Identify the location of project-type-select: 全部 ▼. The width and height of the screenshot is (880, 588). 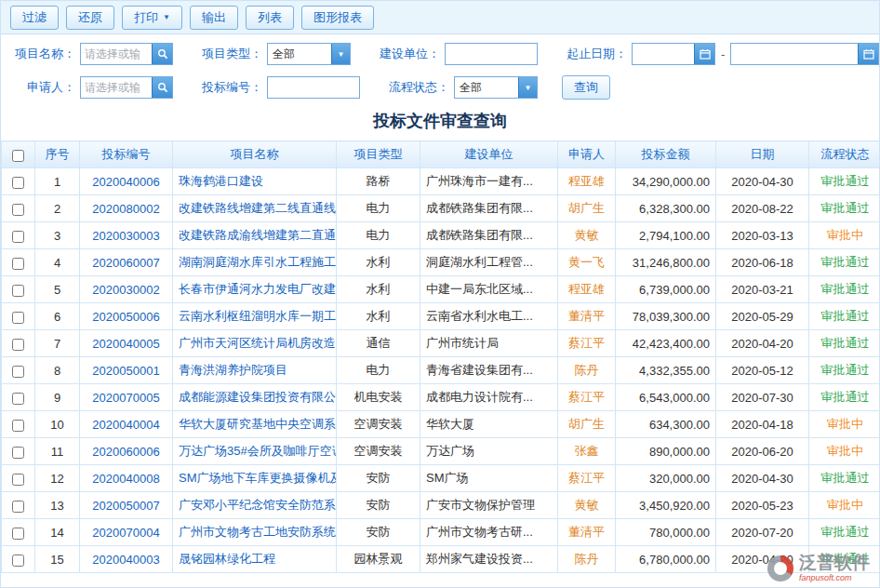
(309, 54).